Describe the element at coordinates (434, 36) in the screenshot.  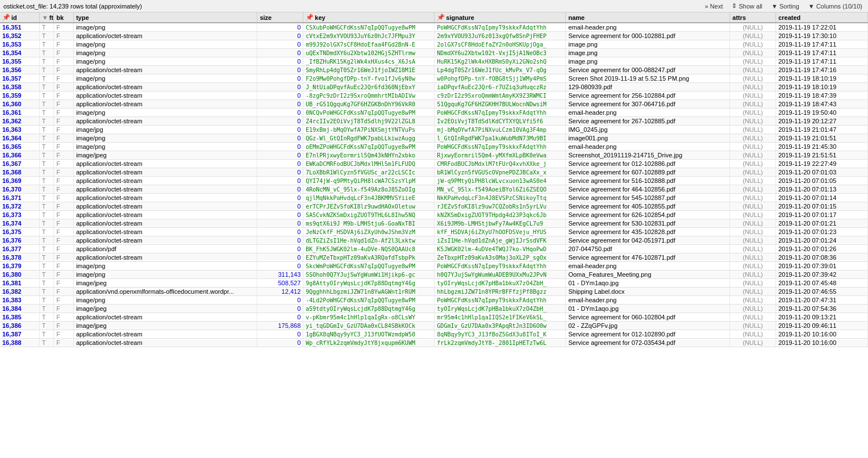
I see `table-row: 16,352TFapplication/octet-stream0cVtxE2m…` at that location.